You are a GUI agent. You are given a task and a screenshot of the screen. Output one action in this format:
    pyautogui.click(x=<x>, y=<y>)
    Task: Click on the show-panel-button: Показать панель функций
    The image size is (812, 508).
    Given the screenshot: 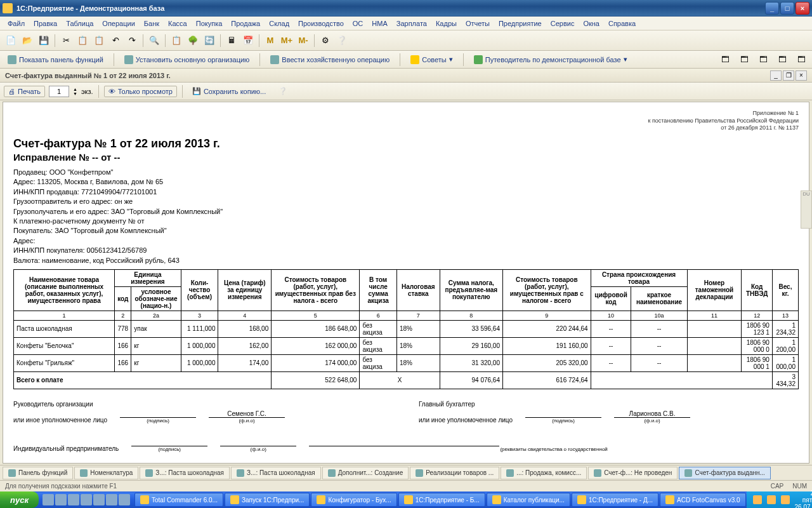 What is the action you would take?
    pyautogui.click(x=56, y=60)
    